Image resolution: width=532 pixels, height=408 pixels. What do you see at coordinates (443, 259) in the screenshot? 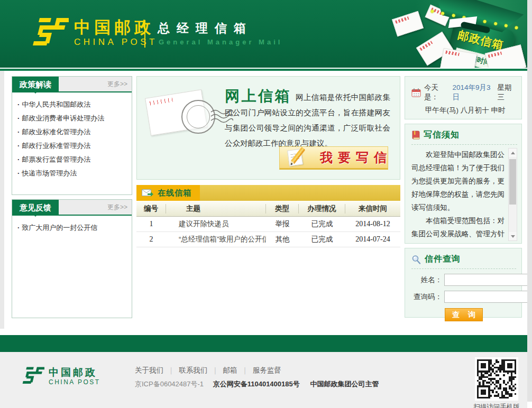
I see `query-title: 信件查询` at bounding box center [443, 259].